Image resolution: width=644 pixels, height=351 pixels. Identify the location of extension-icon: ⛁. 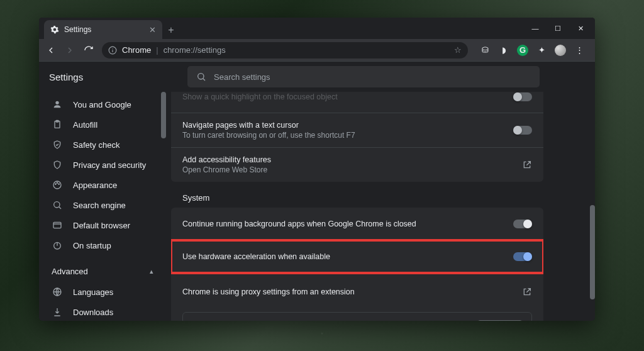
(485, 50).